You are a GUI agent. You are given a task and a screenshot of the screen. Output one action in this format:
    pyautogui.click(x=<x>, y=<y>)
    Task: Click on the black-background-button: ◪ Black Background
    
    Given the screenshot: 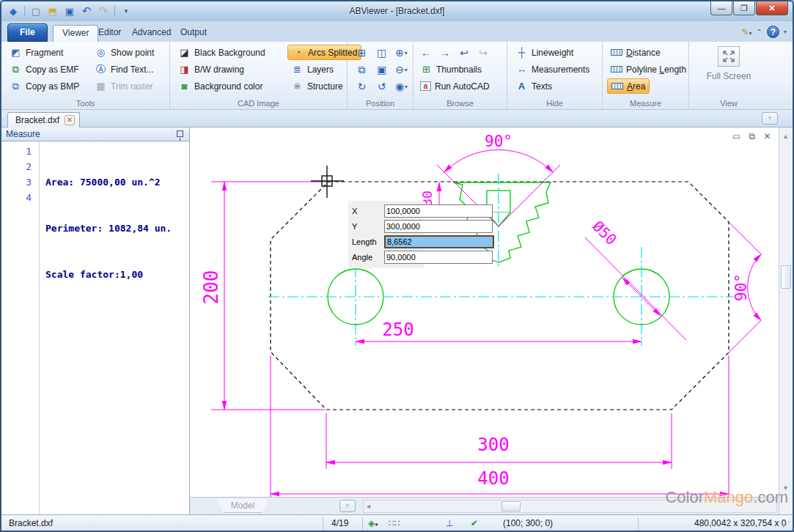 What is the action you would take?
    pyautogui.click(x=221, y=53)
    